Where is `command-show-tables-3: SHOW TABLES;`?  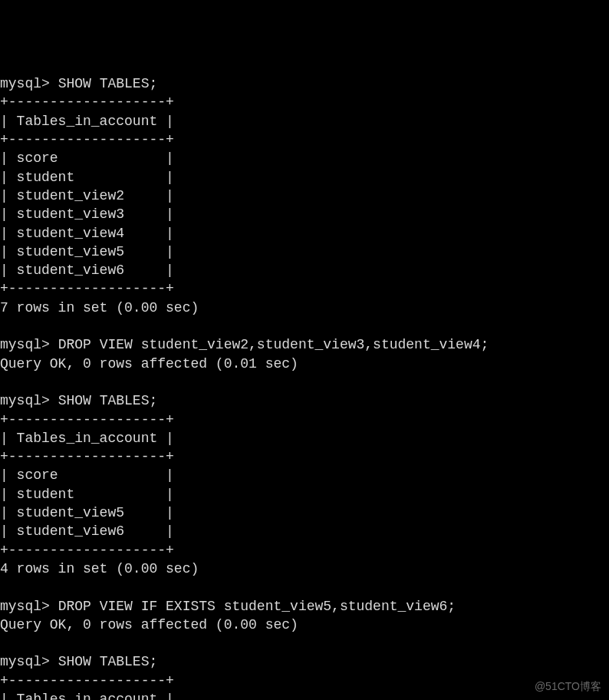
command-show-tables-3: SHOW TABLES; is located at coordinates (108, 662).